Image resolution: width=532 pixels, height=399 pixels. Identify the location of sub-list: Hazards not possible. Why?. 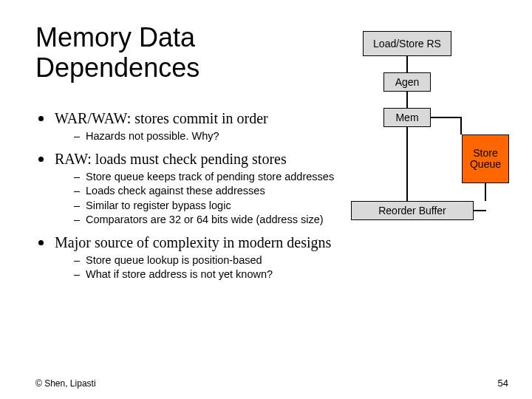
(208, 137).